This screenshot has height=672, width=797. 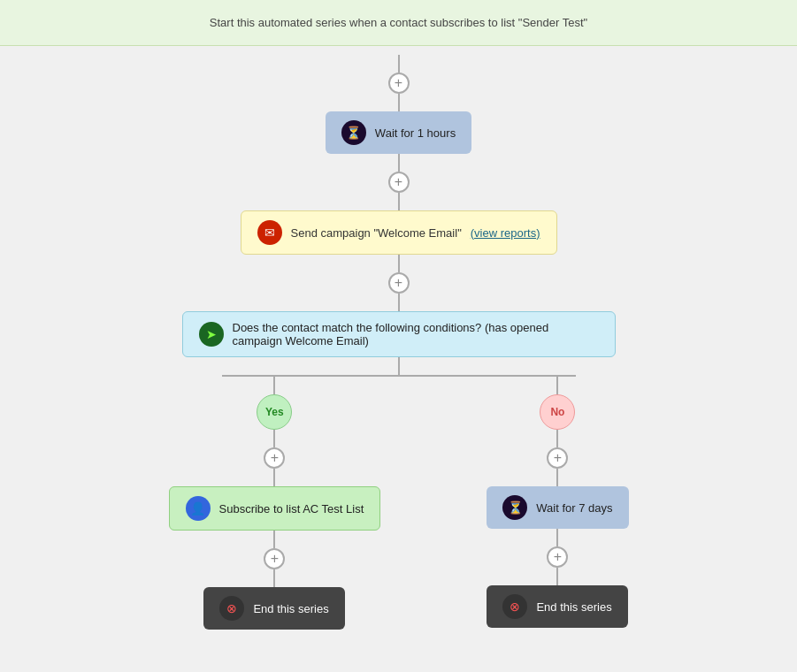 What do you see at coordinates (399, 83) in the screenshot?
I see `add-button-top: +` at bounding box center [399, 83].